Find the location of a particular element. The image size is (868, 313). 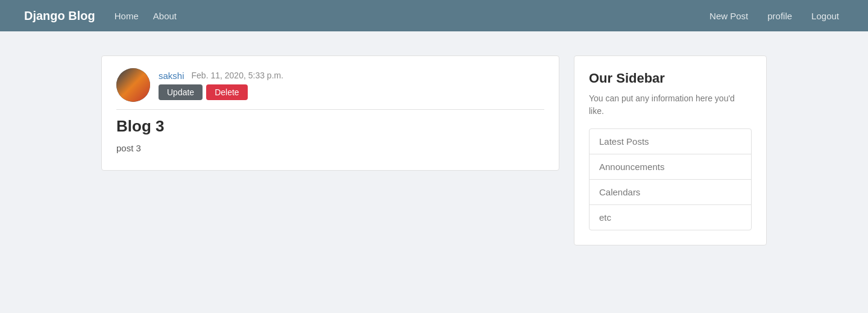

sidebar-list-item: Announcements is located at coordinates (670, 167).